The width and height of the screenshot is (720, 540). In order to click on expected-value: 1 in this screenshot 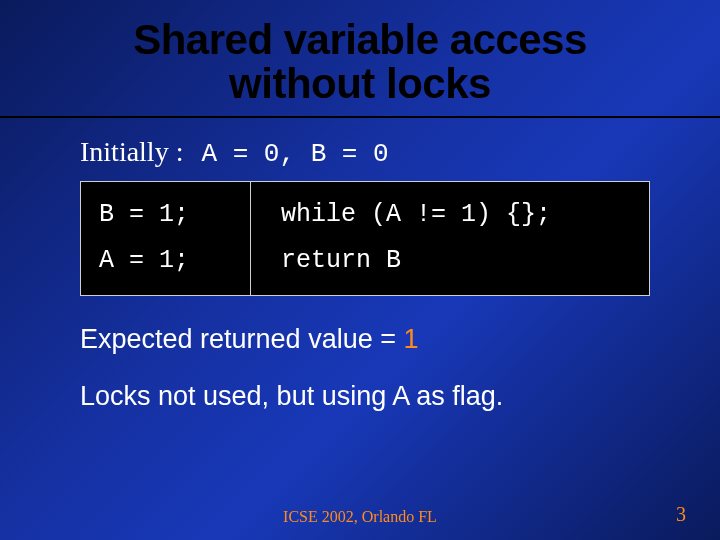, I will do `click(410, 339)`.